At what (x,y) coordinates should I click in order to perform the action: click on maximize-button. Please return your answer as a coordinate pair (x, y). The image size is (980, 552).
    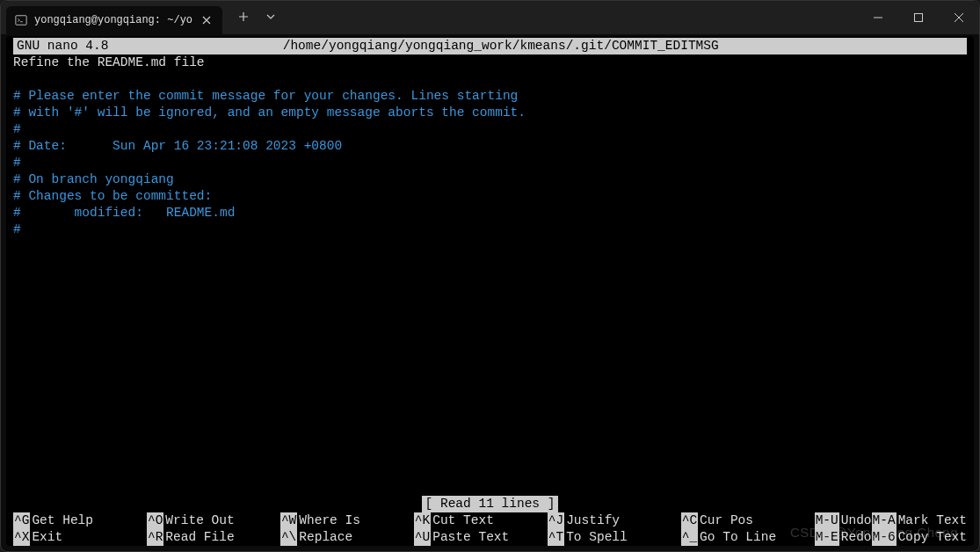
    Looking at the image, I should click on (918, 18).